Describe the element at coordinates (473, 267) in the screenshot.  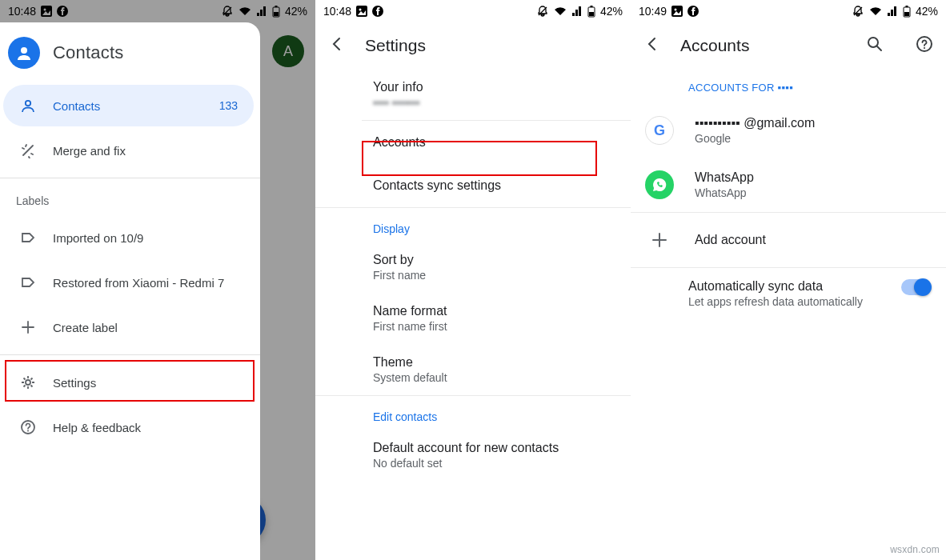
I see `settings-sort-by: Sort by First name` at that location.